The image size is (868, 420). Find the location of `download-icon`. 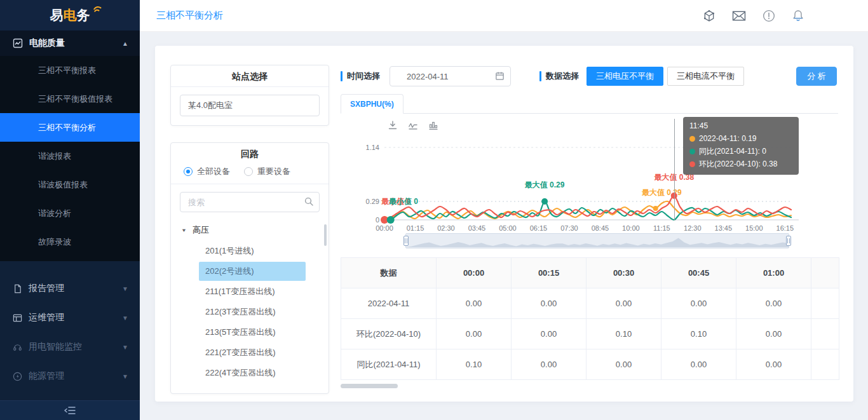

download-icon is located at coordinates (393, 125).